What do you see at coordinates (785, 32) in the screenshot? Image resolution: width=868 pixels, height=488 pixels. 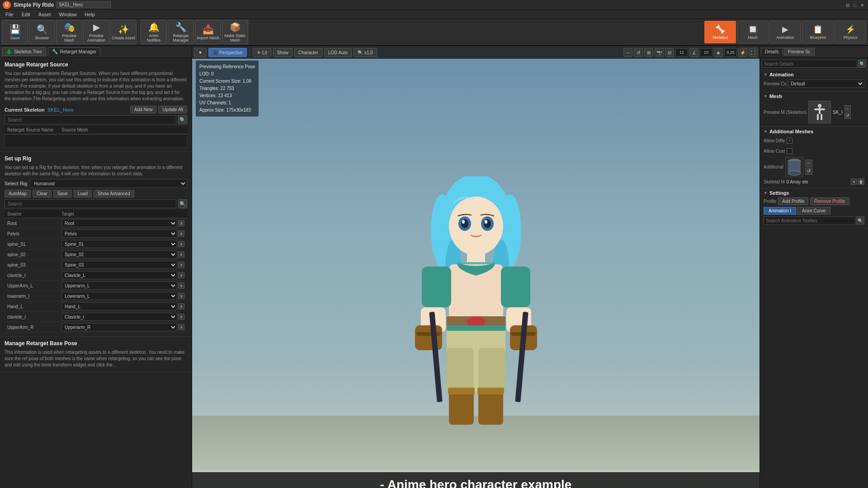 I see `animation-mode-button: ▶ Animation` at bounding box center [785, 32].